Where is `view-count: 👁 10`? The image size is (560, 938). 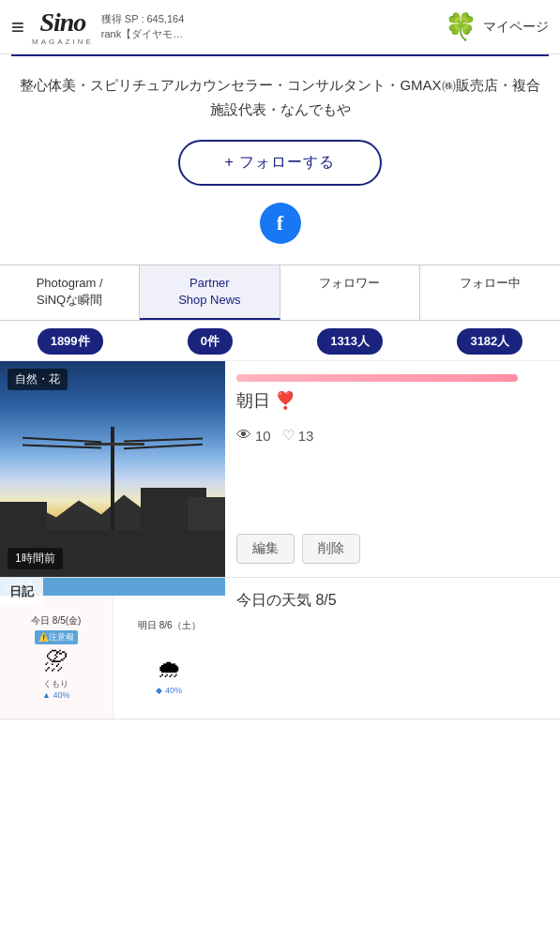
view-count: 👁 10 is located at coordinates (253, 435).